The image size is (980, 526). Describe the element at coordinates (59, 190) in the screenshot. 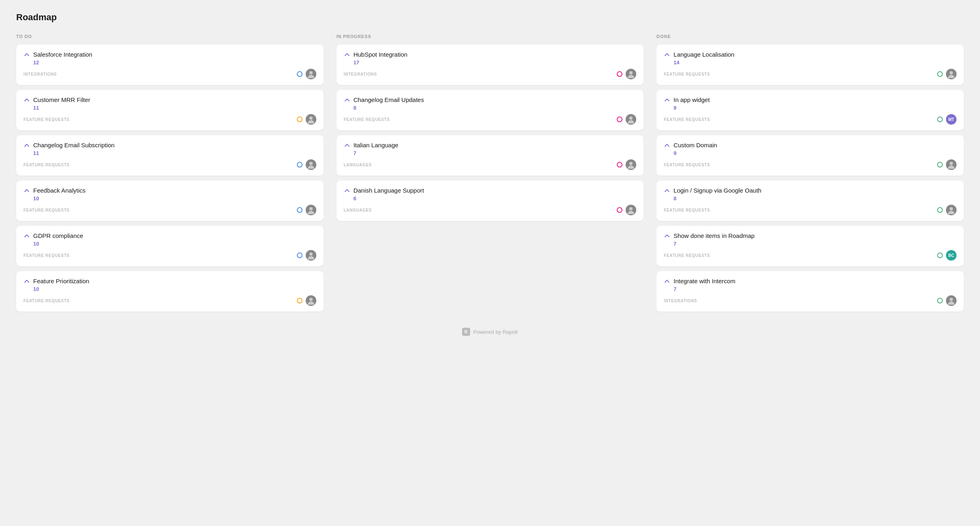

I see `card-title: Feedback Analytics` at that location.